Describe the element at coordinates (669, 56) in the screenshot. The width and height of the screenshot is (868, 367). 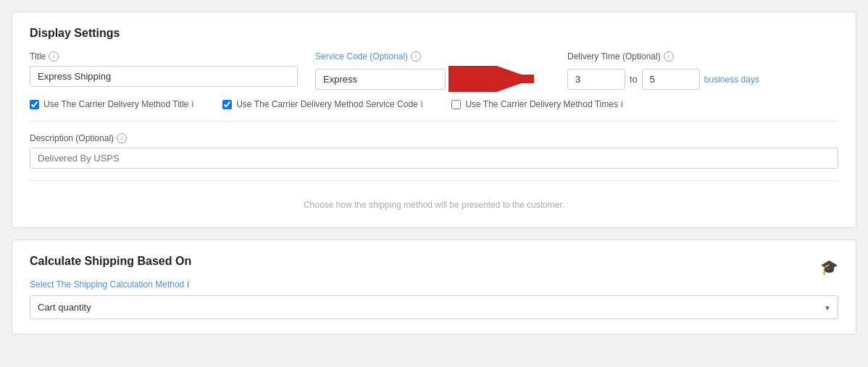
I see `delivery-time-info-icon: i` at that location.